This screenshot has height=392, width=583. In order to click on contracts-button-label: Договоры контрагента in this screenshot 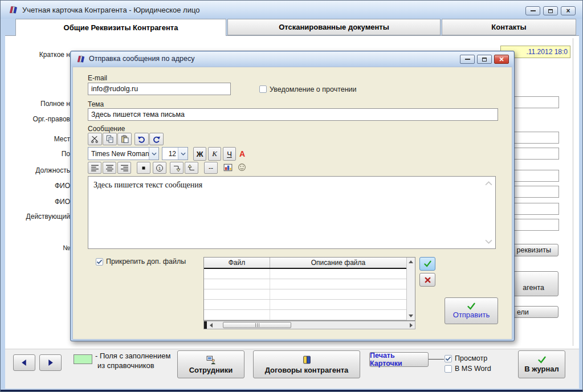, I will do `click(307, 370)`.